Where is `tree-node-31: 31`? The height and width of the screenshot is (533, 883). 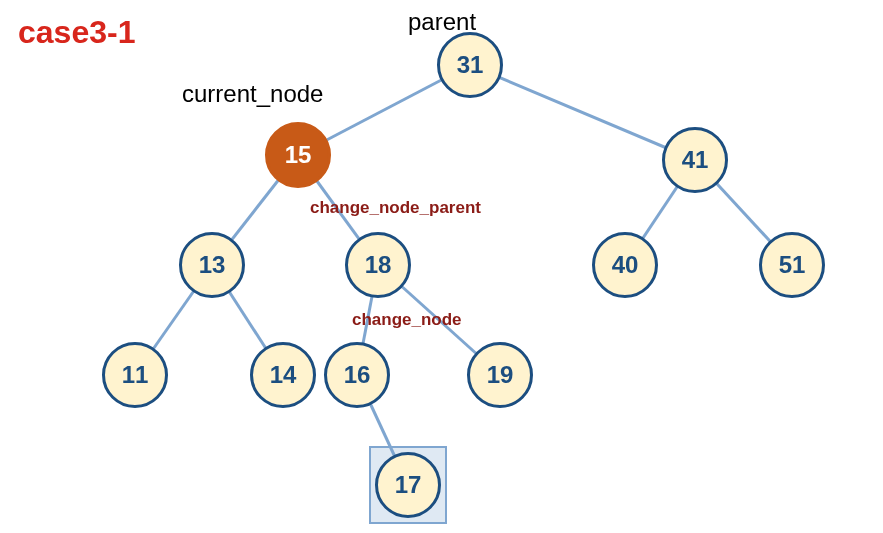 tree-node-31: 31 is located at coordinates (470, 65).